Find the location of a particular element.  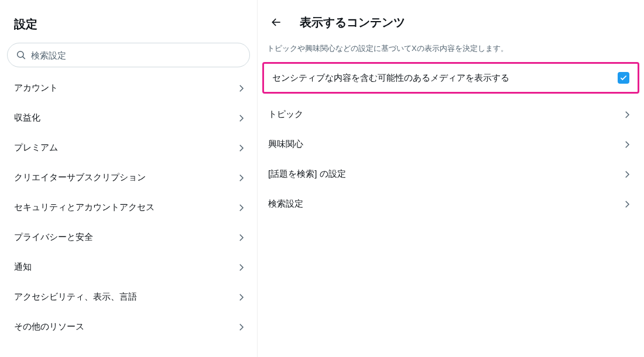

option-topics: トピック is located at coordinates (451, 115).